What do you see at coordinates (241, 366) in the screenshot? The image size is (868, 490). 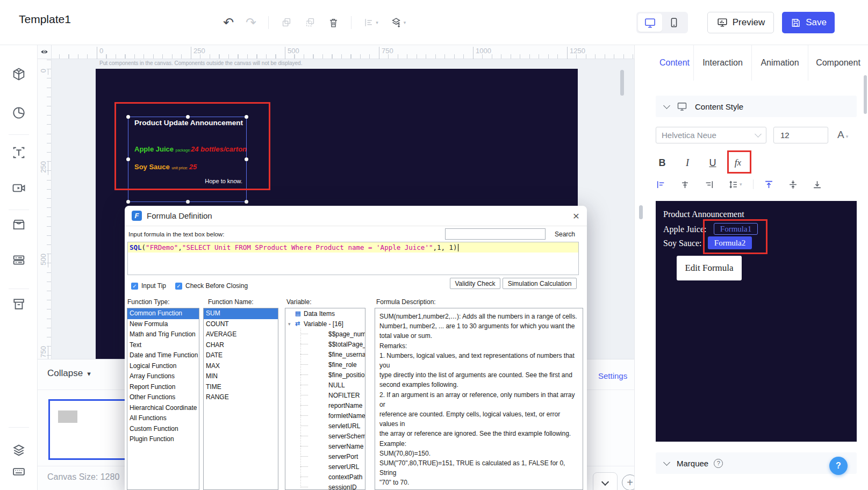 I see `function-name-item: MAX` at bounding box center [241, 366].